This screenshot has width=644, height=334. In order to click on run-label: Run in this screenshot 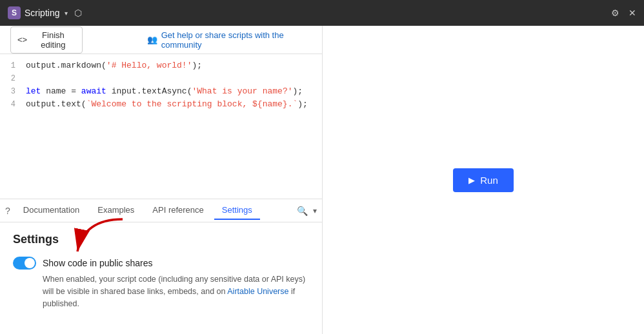, I will do `click(489, 181)`.